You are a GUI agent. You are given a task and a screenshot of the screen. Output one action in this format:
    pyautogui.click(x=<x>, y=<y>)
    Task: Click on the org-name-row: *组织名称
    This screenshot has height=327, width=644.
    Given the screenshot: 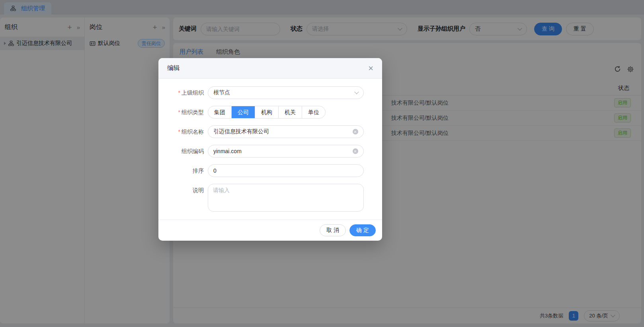 What is the action you would take?
    pyautogui.click(x=270, y=132)
    